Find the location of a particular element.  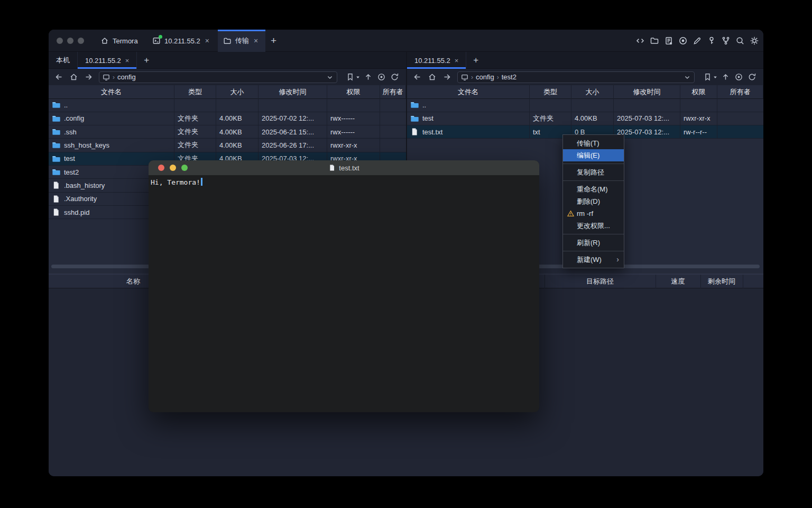

menu-item: 编辑(E) is located at coordinates (593, 156).